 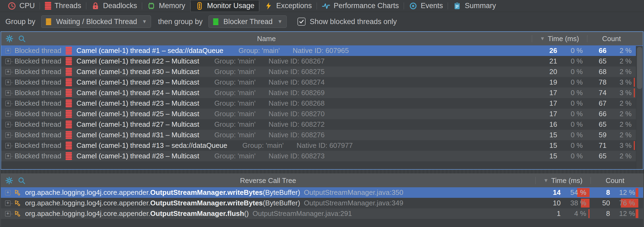 I want to click on percent-bar, so click(x=634, y=93).